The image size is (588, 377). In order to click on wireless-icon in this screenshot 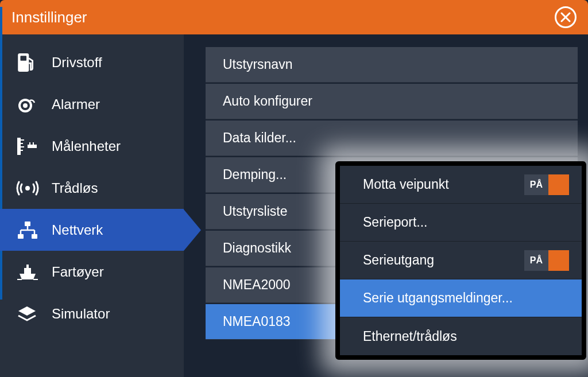, I will do `click(30, 188)`.